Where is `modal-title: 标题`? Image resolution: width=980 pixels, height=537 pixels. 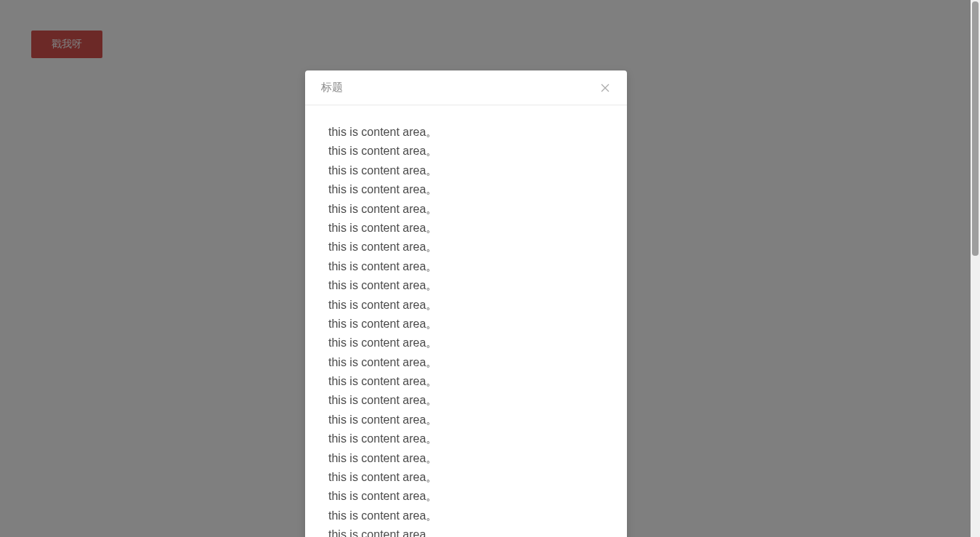
modal-title: 标题 is located at coordinates (332, 87).